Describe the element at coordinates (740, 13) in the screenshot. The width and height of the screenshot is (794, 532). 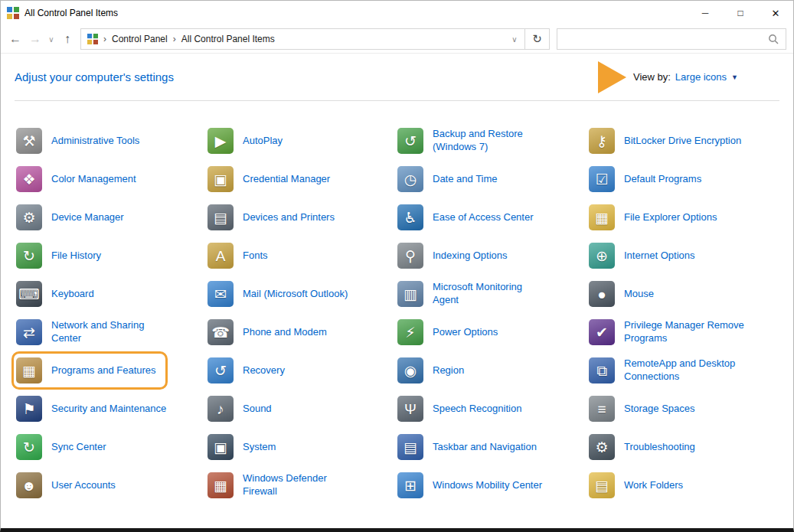
I see `maximize-button: □` at that location.